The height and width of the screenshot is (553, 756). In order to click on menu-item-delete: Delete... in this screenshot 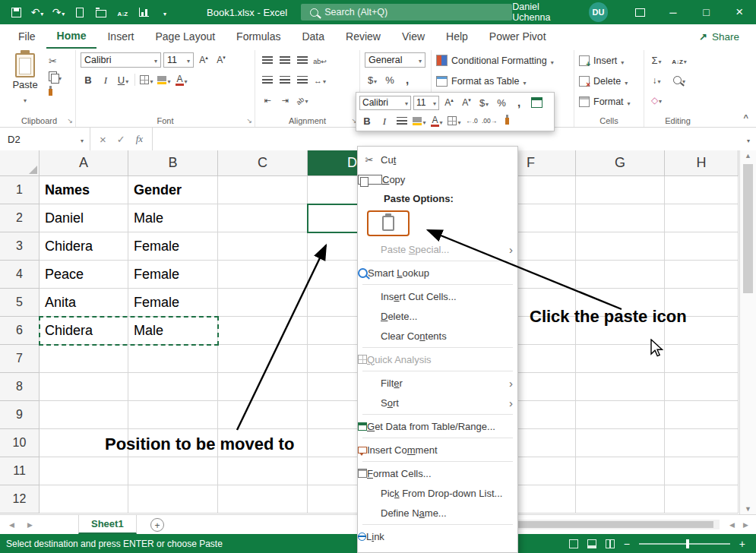, I will do `click(438, 316)`.